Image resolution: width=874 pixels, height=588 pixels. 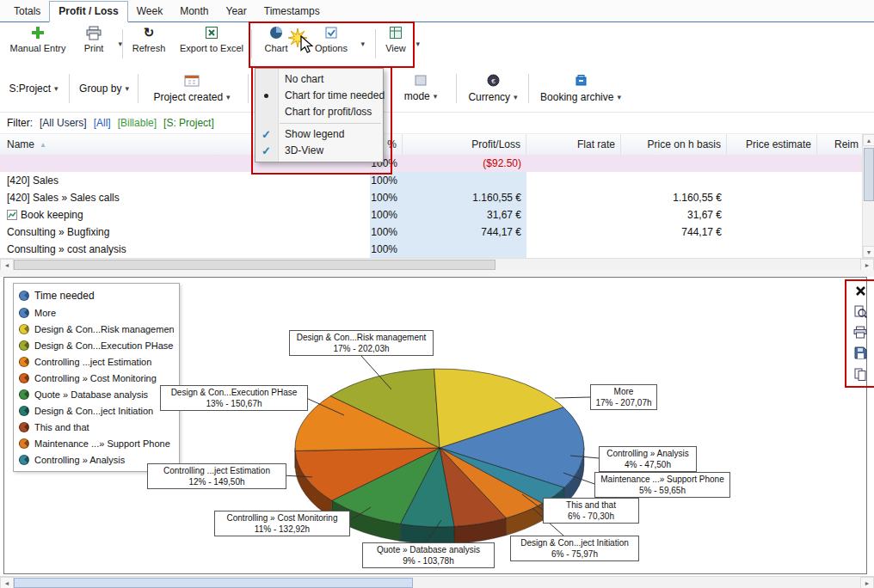 What do you see at coordinates (869, 140) in the screenshot?
I see `scroll-up-button: ▲` at bounding box center [869, 140].